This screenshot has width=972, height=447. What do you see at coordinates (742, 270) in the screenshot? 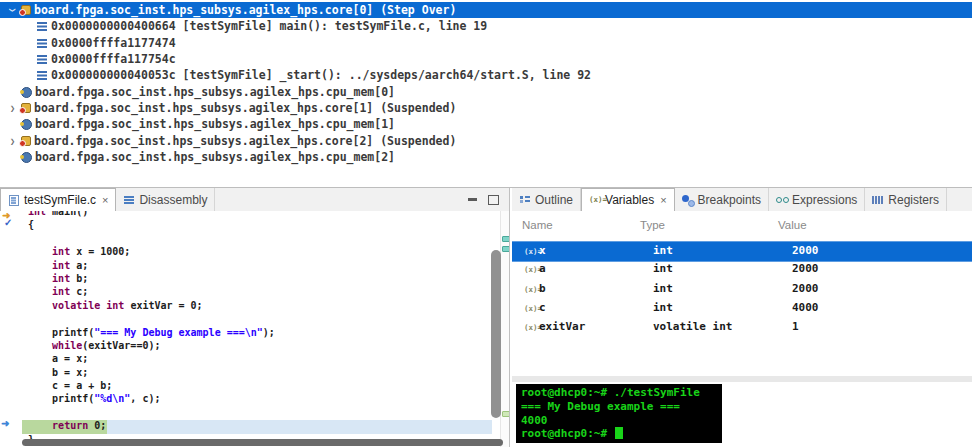
I see `variable-row: (x)=aint2000` at bounding box center [742, 270].